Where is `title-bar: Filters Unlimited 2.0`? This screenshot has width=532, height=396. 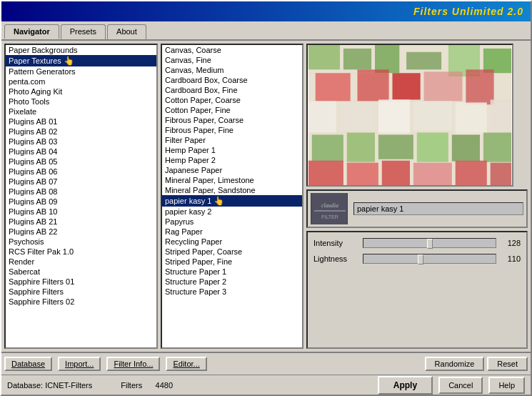
title-bar: Filters Unlimited 2.0 is located at coordinates (266, 11).